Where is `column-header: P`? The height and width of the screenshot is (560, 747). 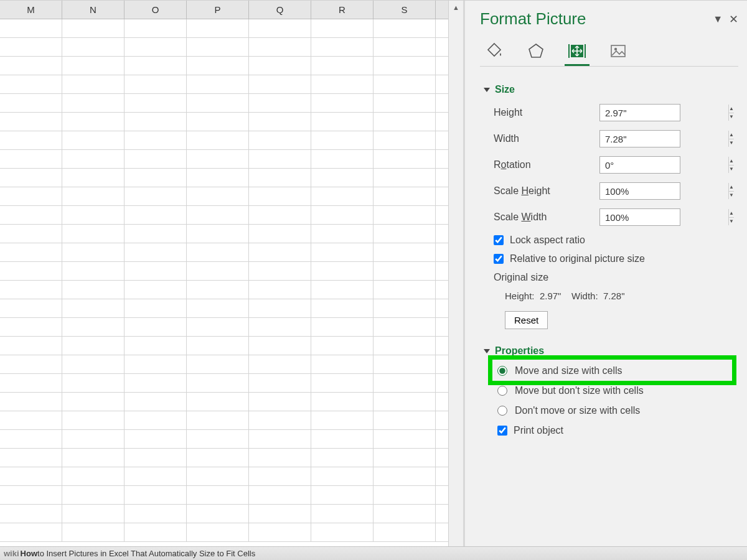
column-header: P is located at coordinates (218, 10).